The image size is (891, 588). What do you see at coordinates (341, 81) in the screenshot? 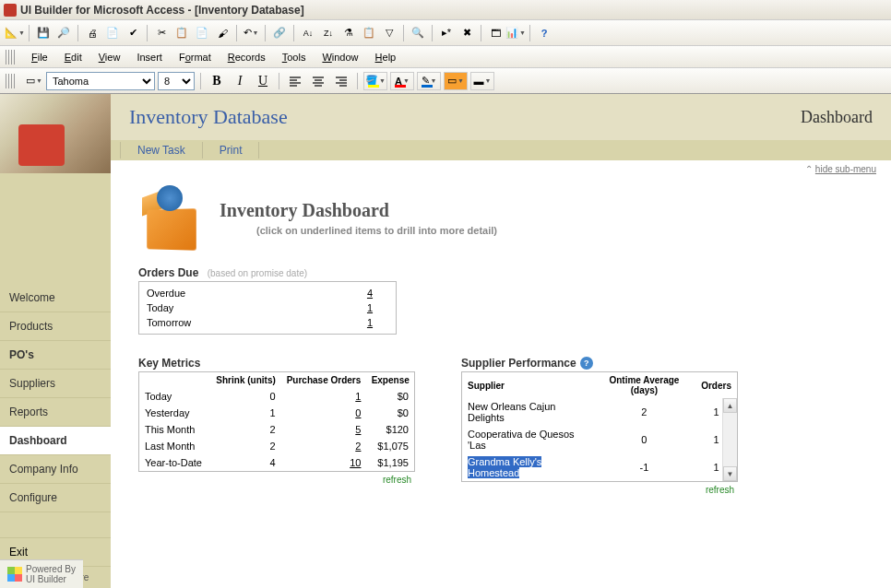
I see `align-right-button` at bounding box center [341, 81].